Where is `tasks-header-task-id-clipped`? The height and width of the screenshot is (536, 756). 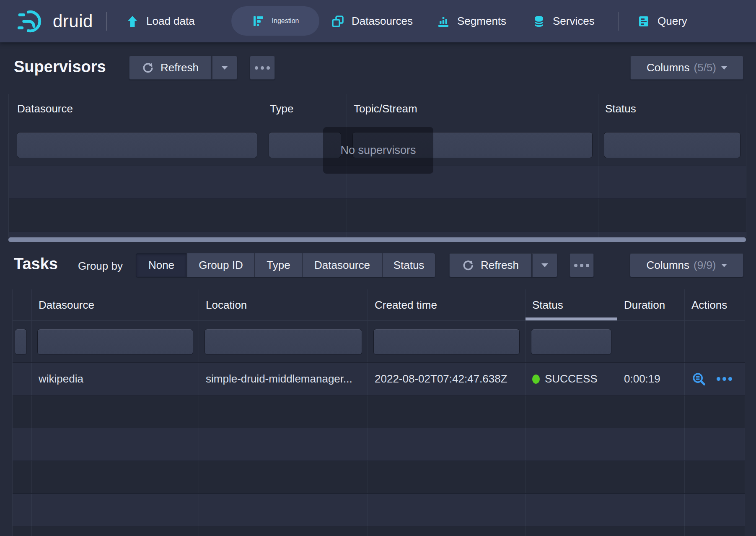
tasks-header-task-id-clipped is located at coordinates (22, 305).